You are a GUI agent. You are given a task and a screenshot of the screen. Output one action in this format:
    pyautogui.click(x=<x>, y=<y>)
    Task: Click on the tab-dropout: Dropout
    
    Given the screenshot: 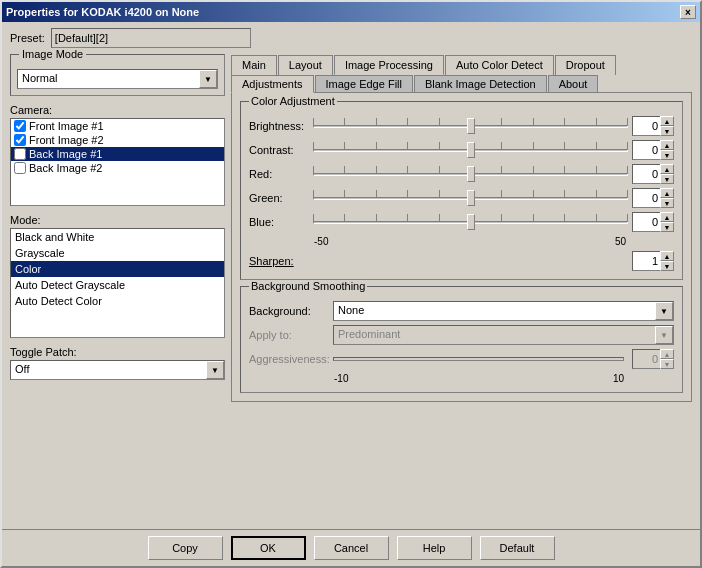 What is the action you would take?
    pyautogui.click(x=586, y=65)
    